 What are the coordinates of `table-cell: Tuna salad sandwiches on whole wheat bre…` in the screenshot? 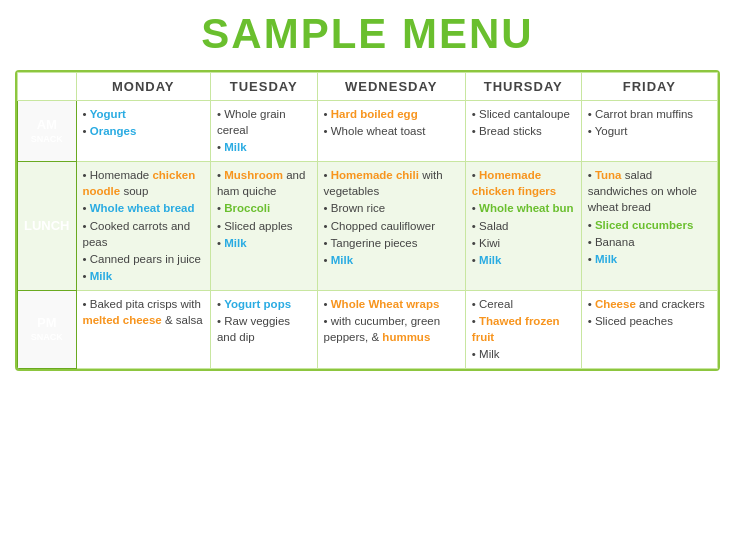 It's located at (649, 226).